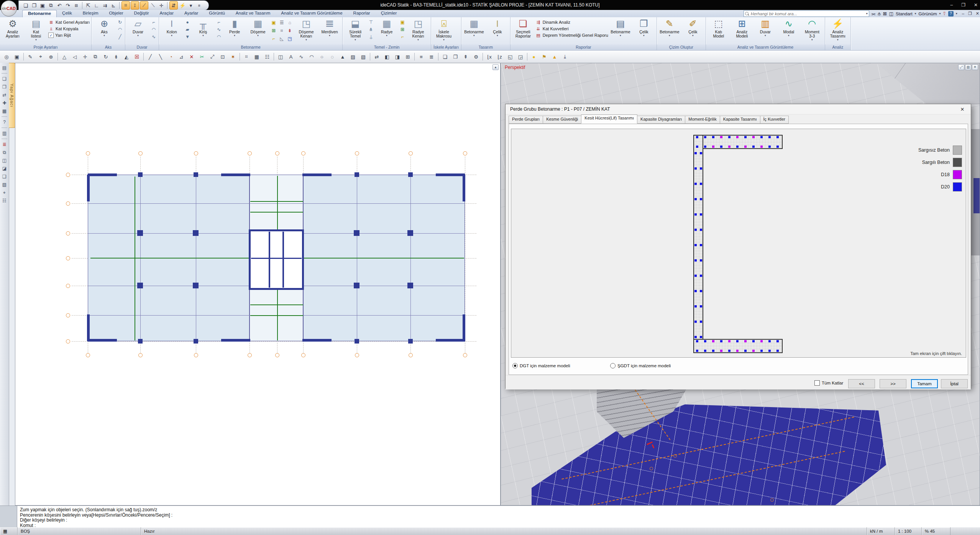  What do you see at coordinates (34, 5) in the screenshot?
I see `open-file-icon: ❐` at bounding box center [34, 5].